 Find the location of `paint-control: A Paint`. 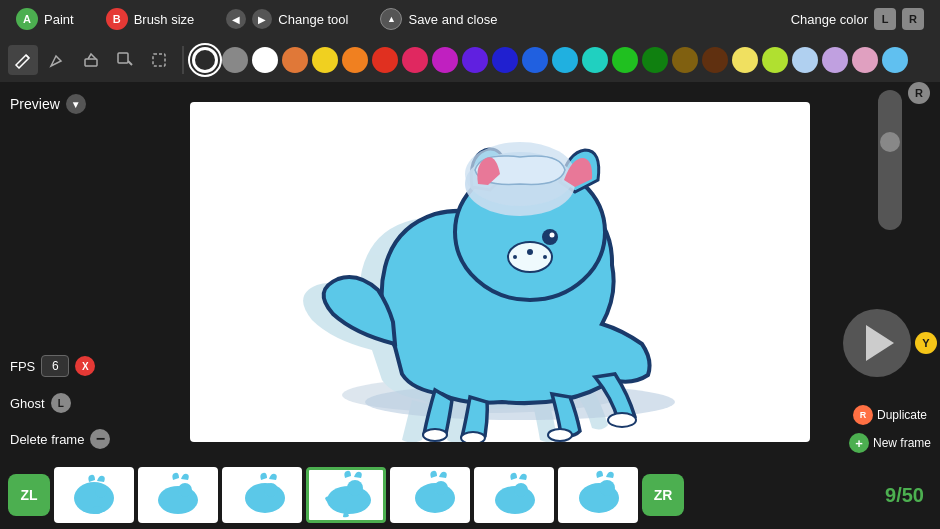

paint-control: A Paint is located at coordinates (45, 19).